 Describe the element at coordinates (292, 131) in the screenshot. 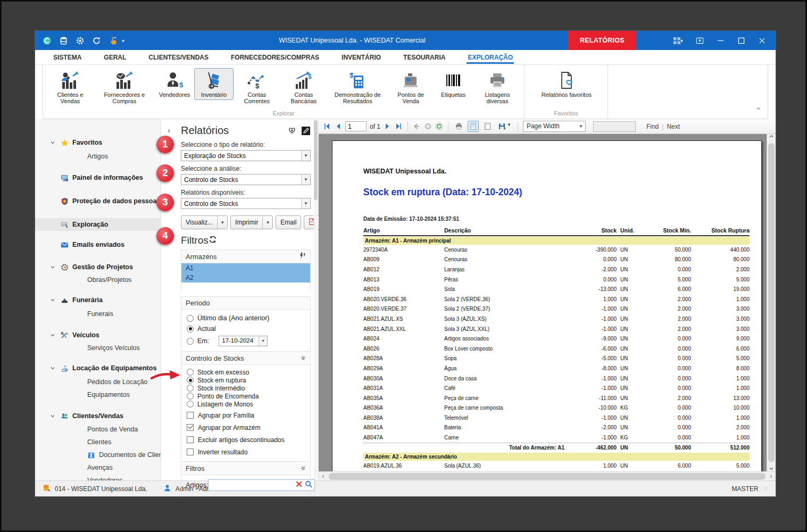

I see `favorite-add-icon` at that location.